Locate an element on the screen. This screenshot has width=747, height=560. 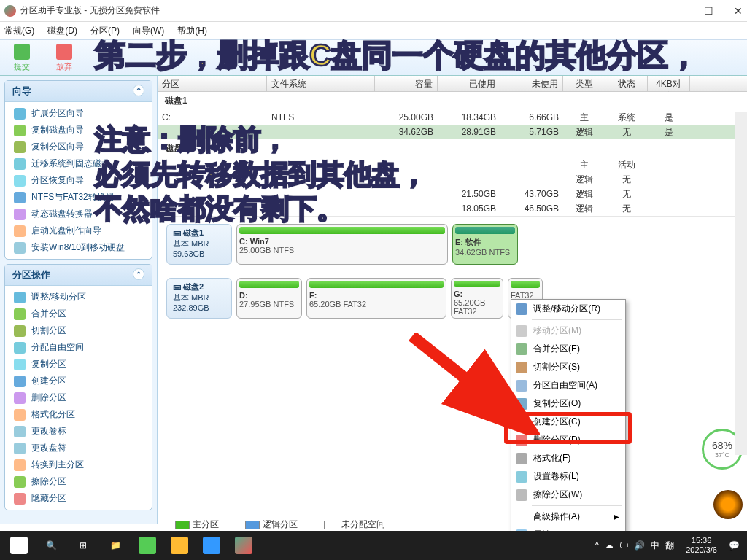
ops-item-6: 删除分区 is located at coordinates (79, 398).